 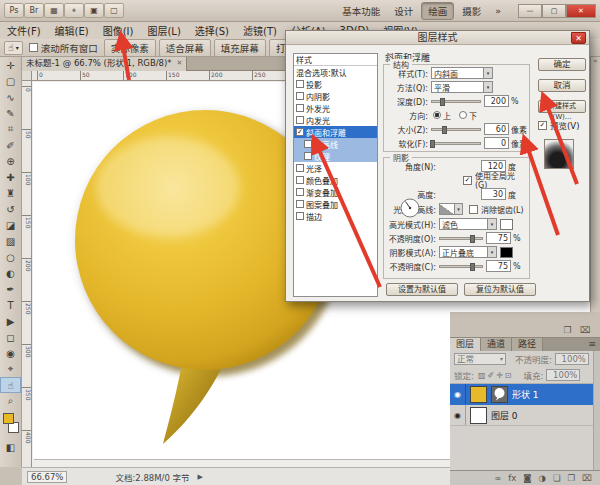 I want to click on dialog-close-button: ✕, so click(x=578, y=38).